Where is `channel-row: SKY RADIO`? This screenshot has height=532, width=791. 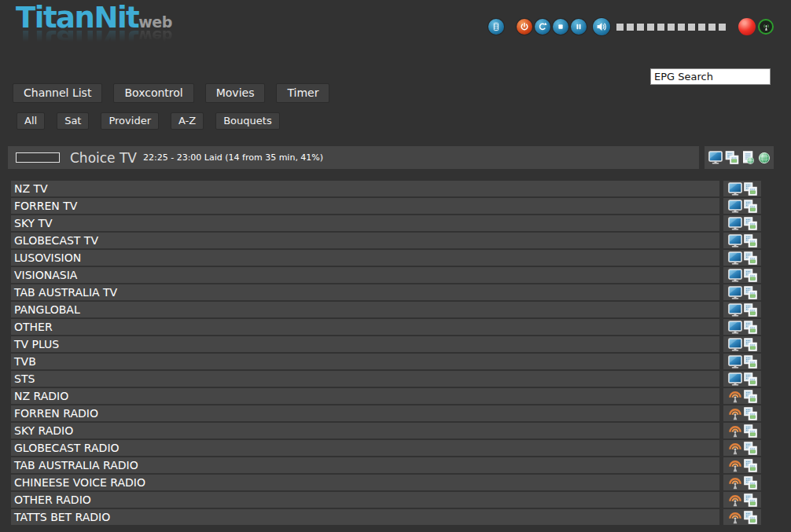 channel-row: SKY RADIO is located at coordinates (386, 431).